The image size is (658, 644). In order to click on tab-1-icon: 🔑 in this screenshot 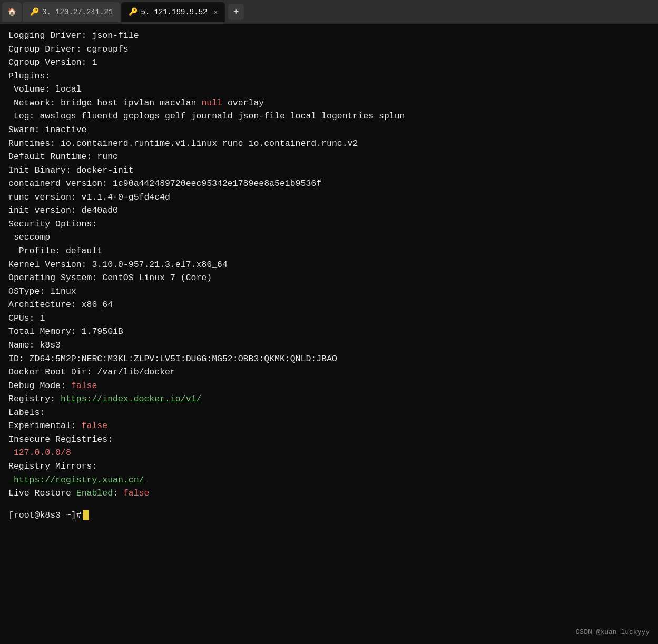, I will do `click(35, 12)`.